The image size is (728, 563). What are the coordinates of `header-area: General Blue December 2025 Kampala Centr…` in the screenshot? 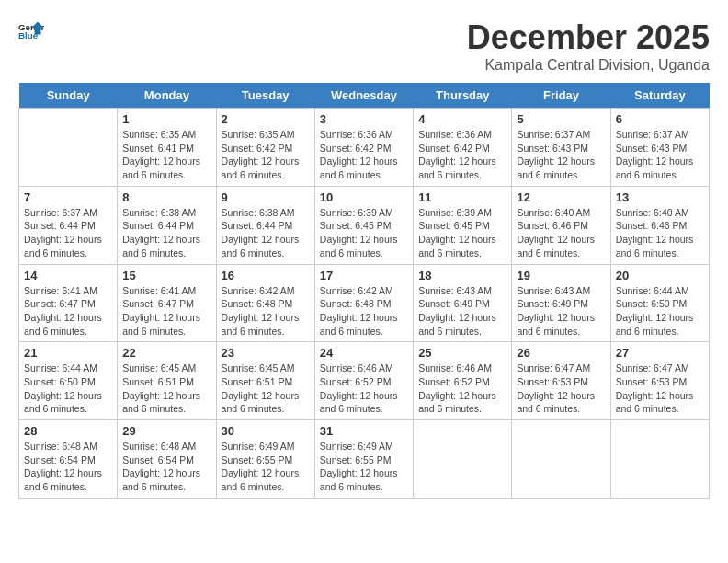 It's located at (364, 46).